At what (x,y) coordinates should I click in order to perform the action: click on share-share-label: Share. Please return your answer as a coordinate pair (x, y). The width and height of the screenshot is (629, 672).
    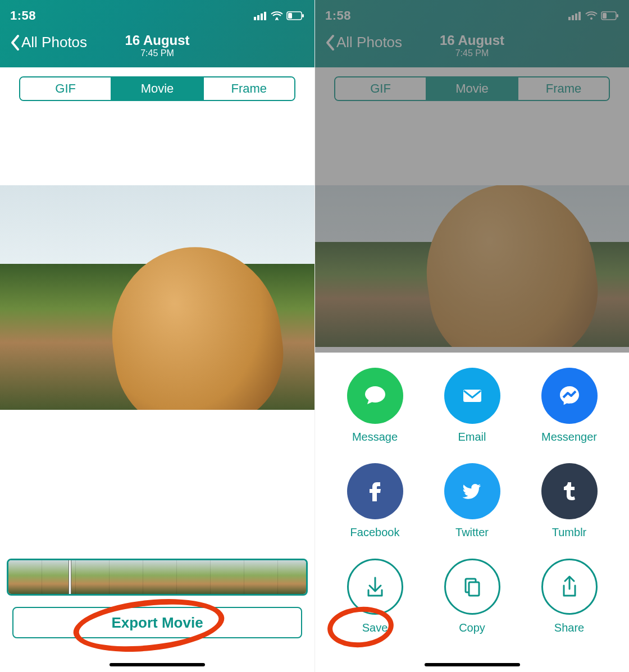
    Looking at the image, I should click on (569, 628).